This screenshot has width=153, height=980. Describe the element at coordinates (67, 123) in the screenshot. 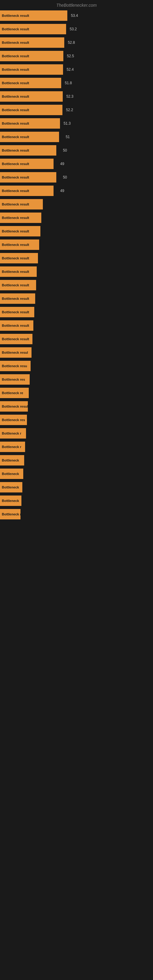

I see `bar-value: 51.3` at that location.